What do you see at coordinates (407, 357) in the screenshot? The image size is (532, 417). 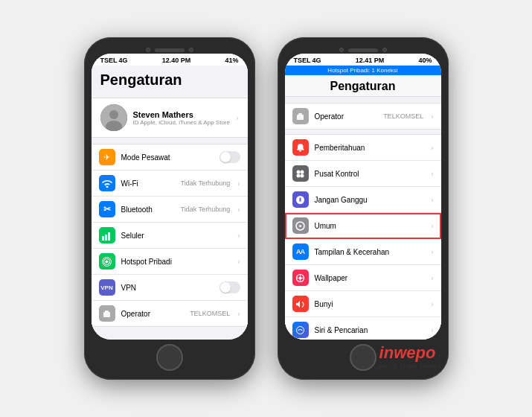 I see `watermark: inwepo Learn & Share Tutorial` at bounding box center [407, 357].